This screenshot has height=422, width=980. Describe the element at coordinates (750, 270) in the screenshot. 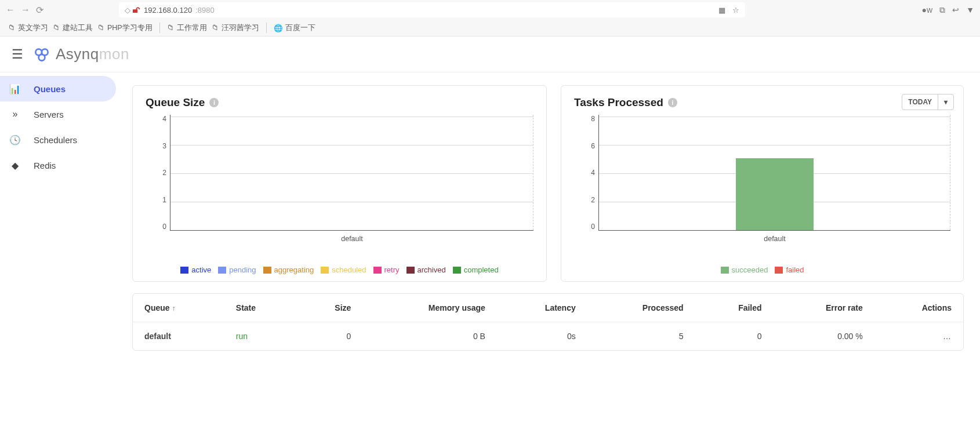

I see `legend-label: succeeded` at that location.